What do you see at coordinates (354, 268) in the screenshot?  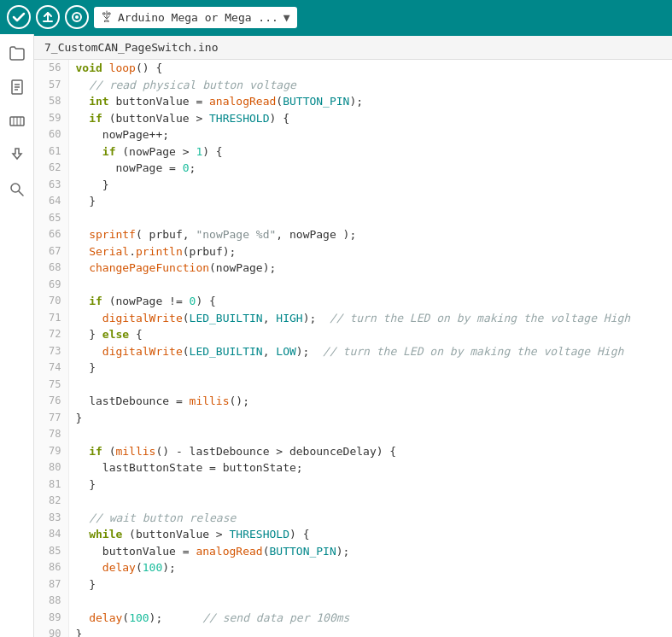 I see `table-row: 68 changePageFunction(nowPage);` at bounding box center [354, 268].